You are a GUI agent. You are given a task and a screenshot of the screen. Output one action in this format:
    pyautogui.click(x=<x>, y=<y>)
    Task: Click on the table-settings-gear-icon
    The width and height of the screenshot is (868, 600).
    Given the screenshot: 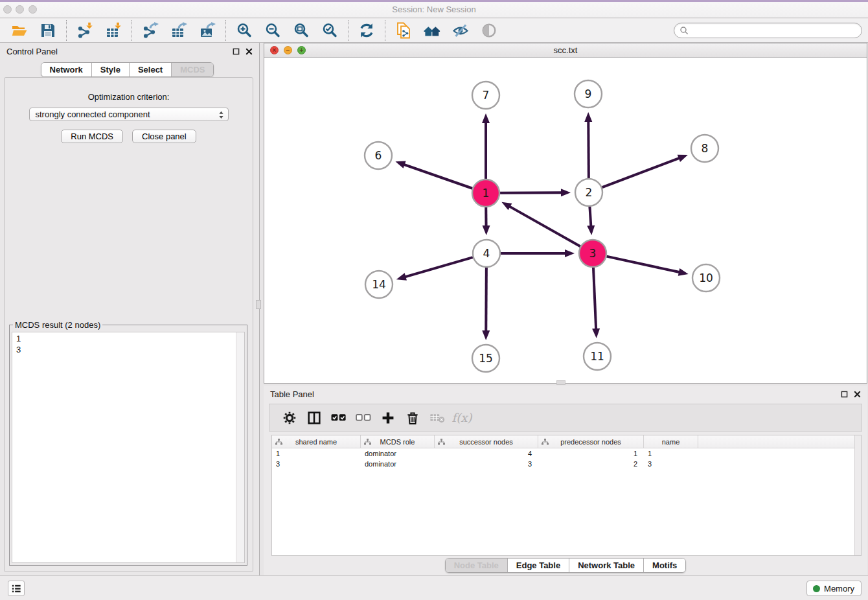 What is the action you would take?
    pyautogui.click(x=290, y=418)
    